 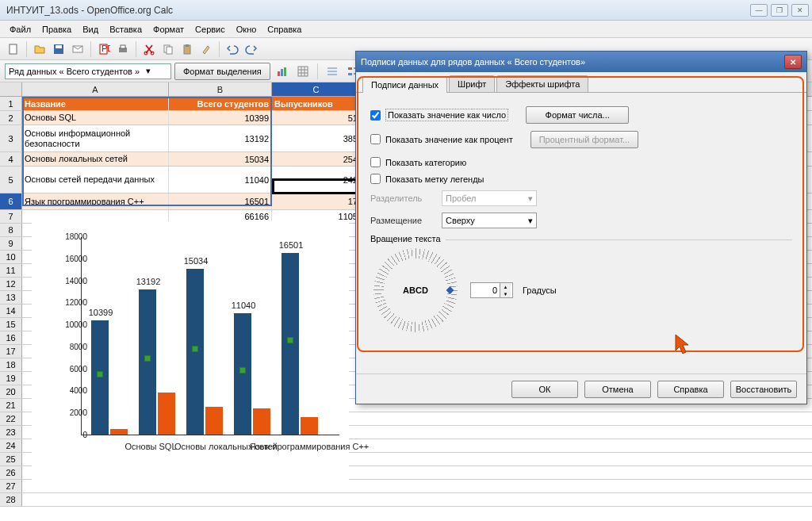 What do you see at coordinates (793, 62) in the screenshot?
I see `dialog-close-button: ✕` at bounding box center [793, 62].